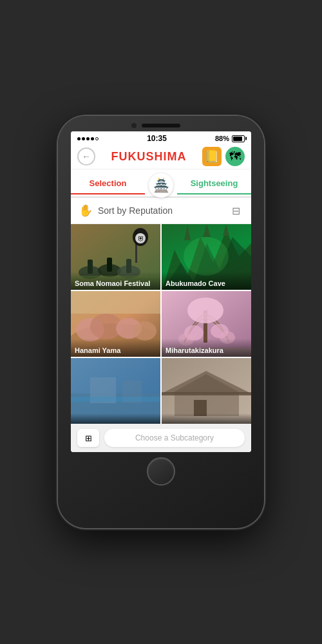 The width and height of the screenshot is (322, 644). What do you see at coordinates (161, 185) in the screenshot?
I see `tab-center-badge: 🏯` at bounding box center [161, 185].